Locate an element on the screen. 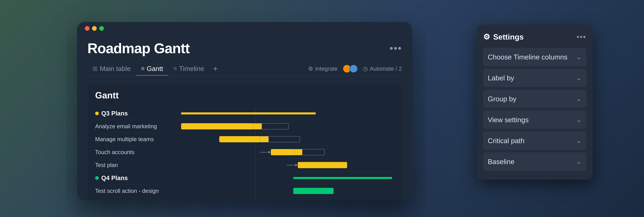 This screenshot has height=217, width=644. manage-outline-bar is located at coordinates (280, 139).